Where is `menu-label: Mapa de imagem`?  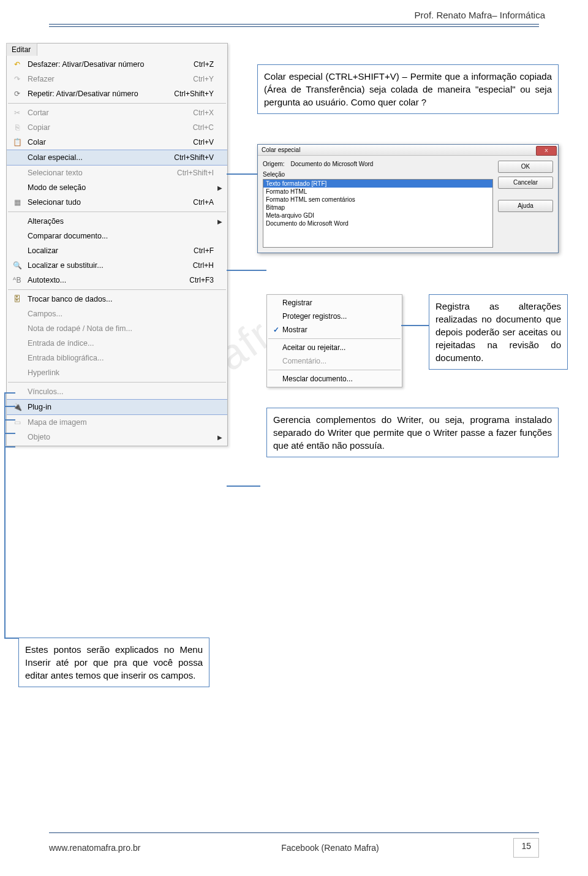 menu-label: Mapa de imagem is located at coordinates (88, 422).